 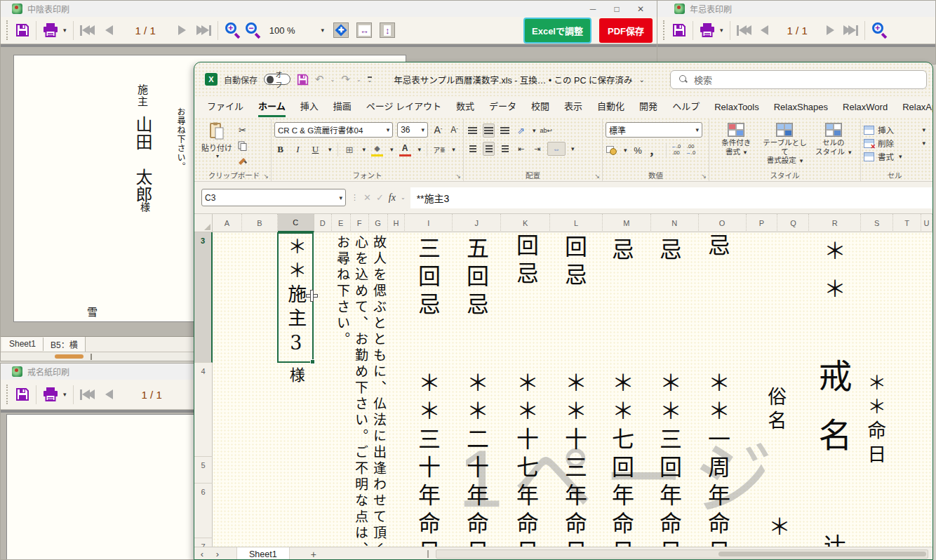 I want to click on align-right-button, so click(x=505, y=149).